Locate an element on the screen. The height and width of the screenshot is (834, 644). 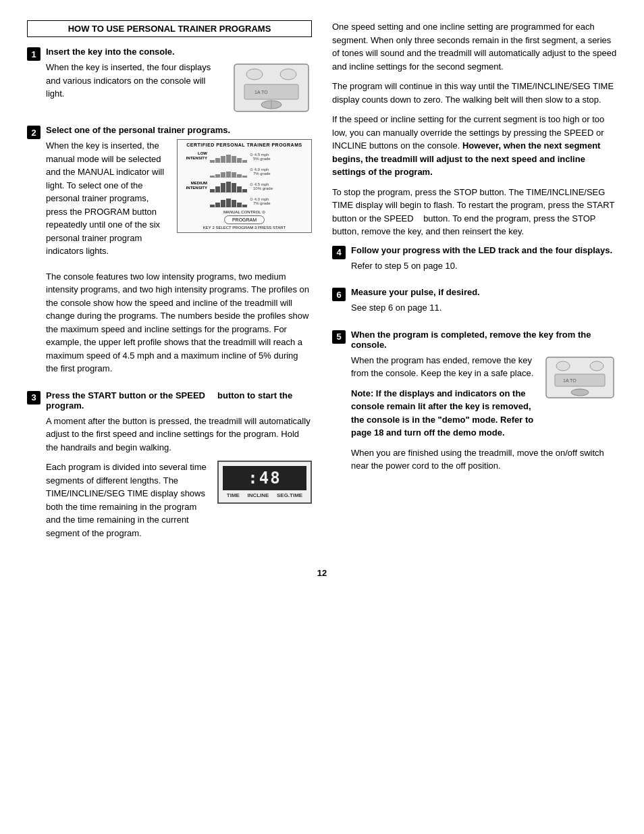
low-bars-container is located at coordinates (228, 156).